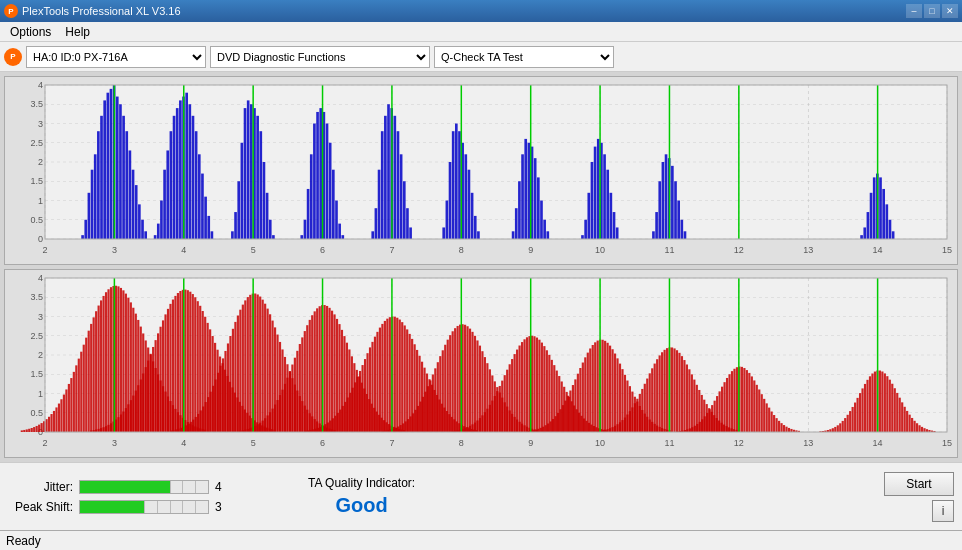  Describe the element at coordinates (78, 32) in the screenshot. I see `menu-help: Help` at that location.